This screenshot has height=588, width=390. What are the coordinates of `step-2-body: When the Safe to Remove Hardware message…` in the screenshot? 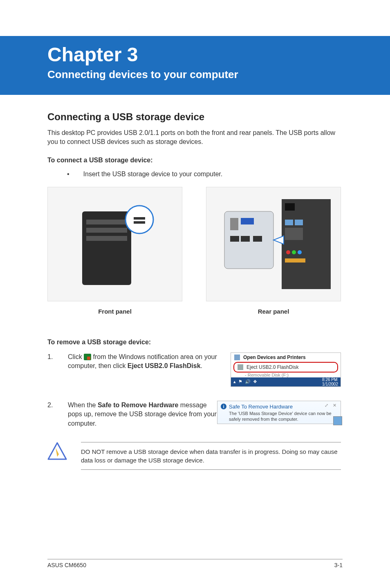 It's located at (142, 415).